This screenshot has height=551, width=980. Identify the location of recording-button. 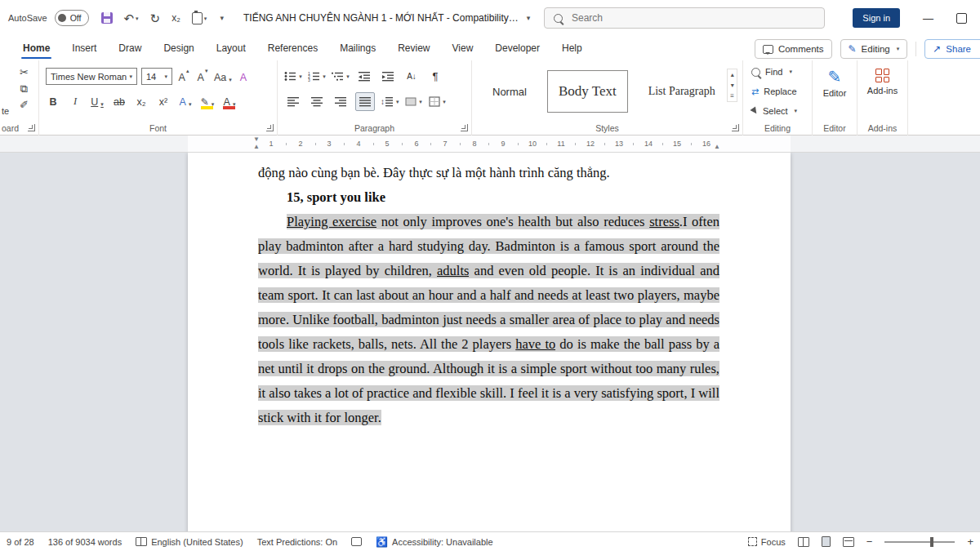
(356, 542).